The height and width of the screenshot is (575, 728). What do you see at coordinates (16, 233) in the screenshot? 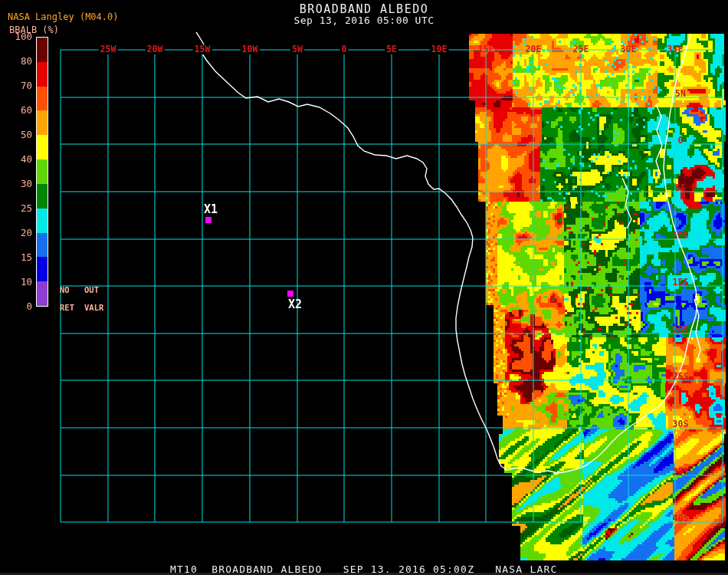
I see `colorbar-tick-label: 20` at bounding box center [16, 233].